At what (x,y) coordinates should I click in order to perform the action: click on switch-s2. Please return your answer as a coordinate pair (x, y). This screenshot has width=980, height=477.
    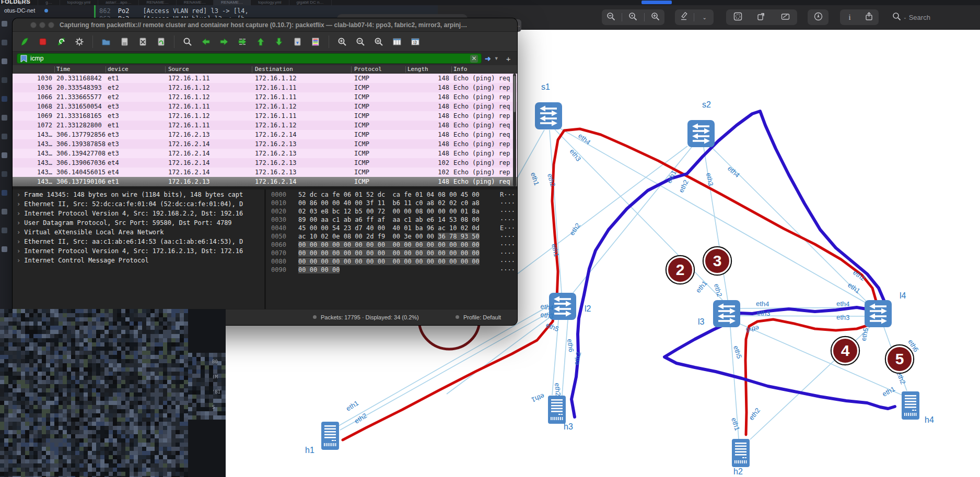
    Looking at the image, I should click on (701, 134).